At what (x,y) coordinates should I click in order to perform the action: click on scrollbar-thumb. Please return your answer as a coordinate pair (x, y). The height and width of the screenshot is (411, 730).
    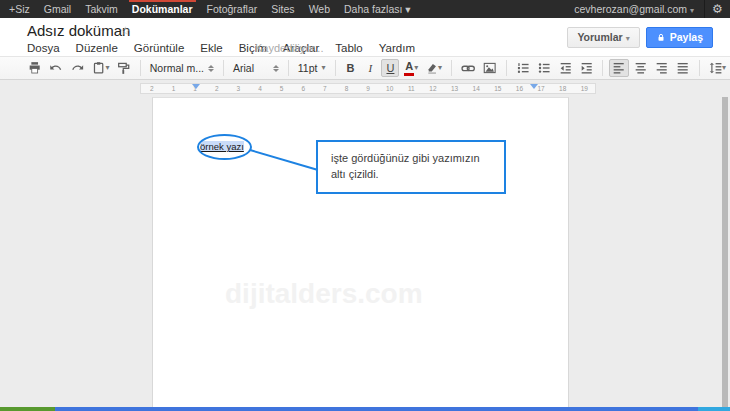
    Looking at the image, I should click on (725, 252).